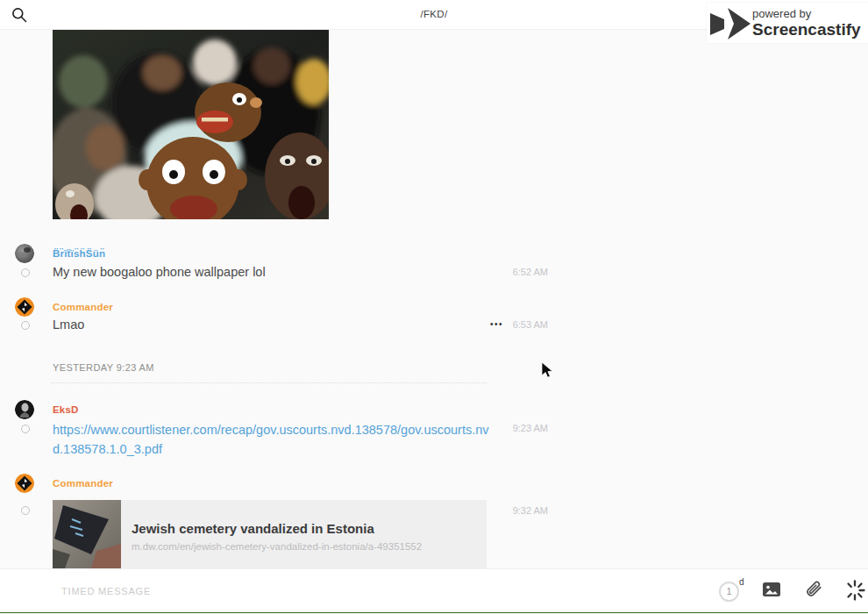 This screenshot has height=614, width=868. Describe the element at coordinates (782, 14) in the screenshot. I see `watermark-powered-by: powered by` at that location.